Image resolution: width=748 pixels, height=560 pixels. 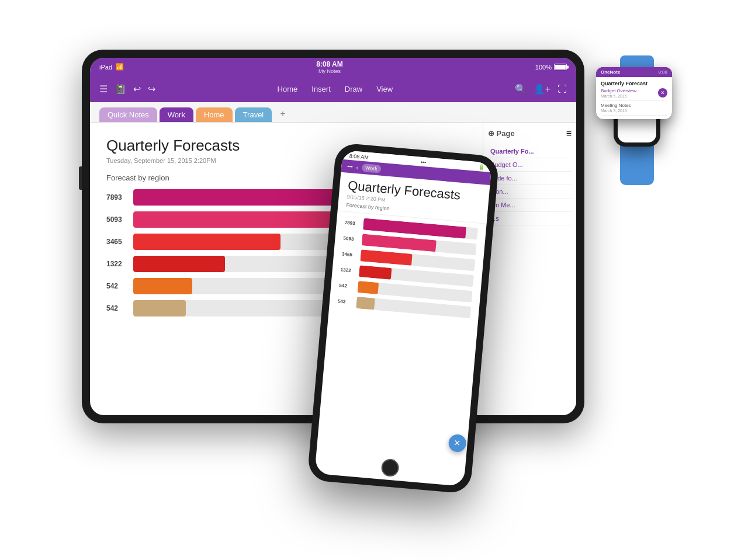 I want to click on search-icon: 🔍, so click(x=521, y=89).